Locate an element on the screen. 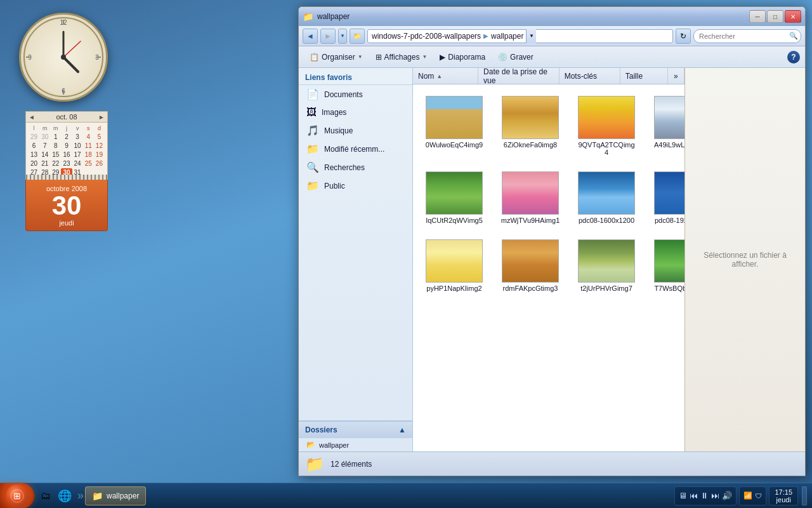 The image size is (812, 508). taskbar-icon-explorer: 🗂 is located at coordinates (46, 496).